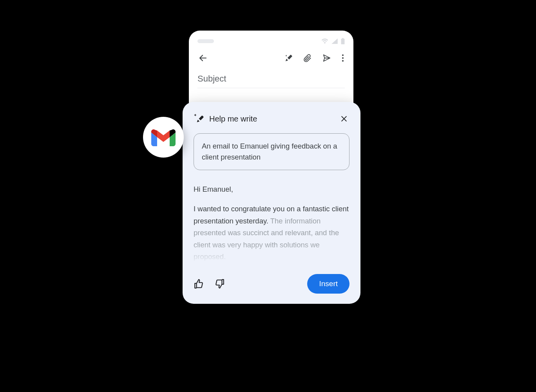  What do you see at coordinates (163, 137) in the screenshot?
I see `gmail-icon` at bounding box center [163, 137].